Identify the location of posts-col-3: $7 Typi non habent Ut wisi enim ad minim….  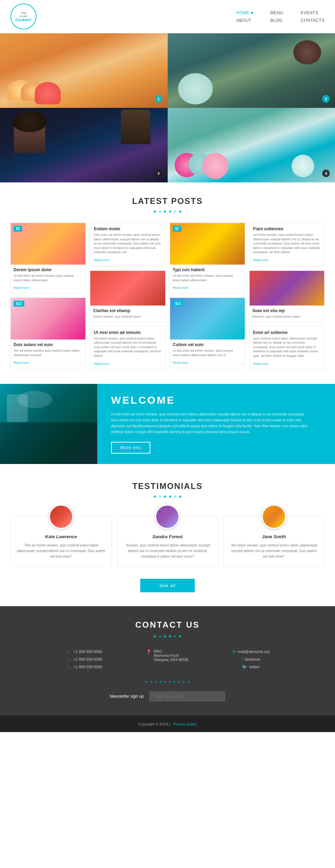
(208, 296).